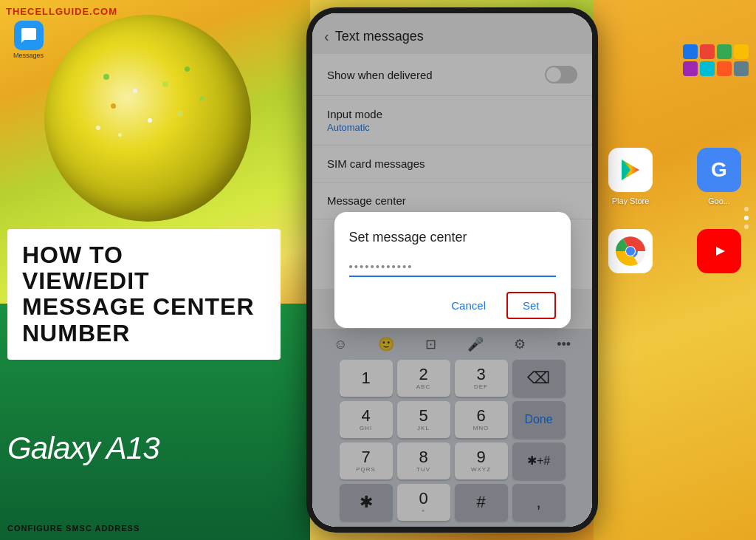 The image size is (756, 540). What do you see at coordinates (74, 528) in the screenshot?
I see `bottom-left-label: CONFIGURE SMSC ADDRESS` at bounding box center [74, 528].